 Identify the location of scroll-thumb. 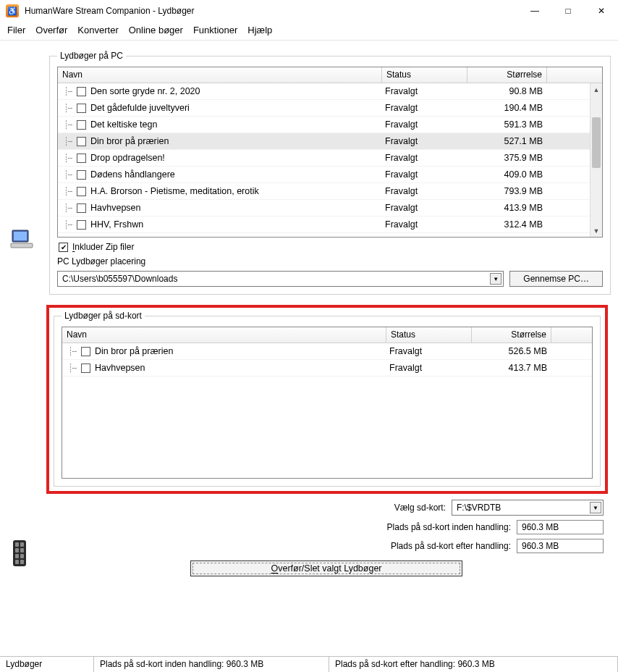
(596, 143).